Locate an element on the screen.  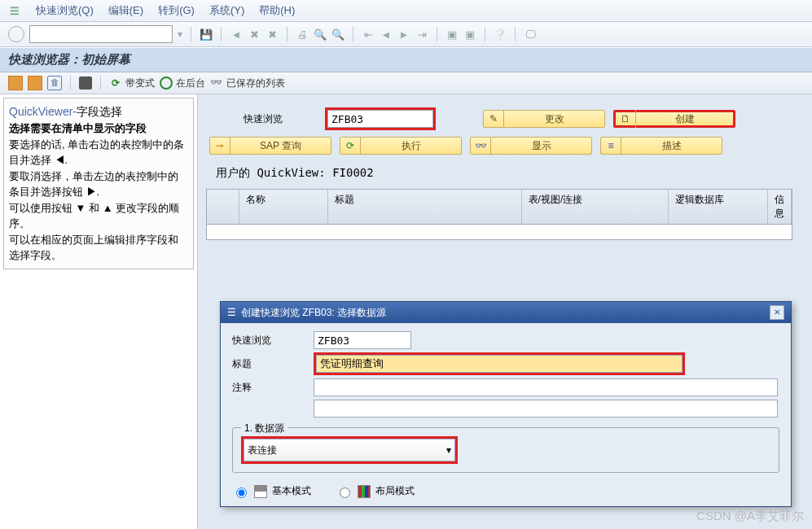
mode-row: 基本模式 布局模式 is located at coordinates (506, 492).